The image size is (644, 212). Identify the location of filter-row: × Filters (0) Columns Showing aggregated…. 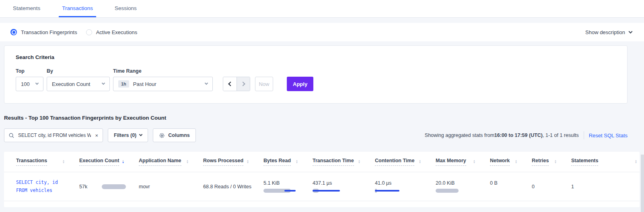
(316, 135).